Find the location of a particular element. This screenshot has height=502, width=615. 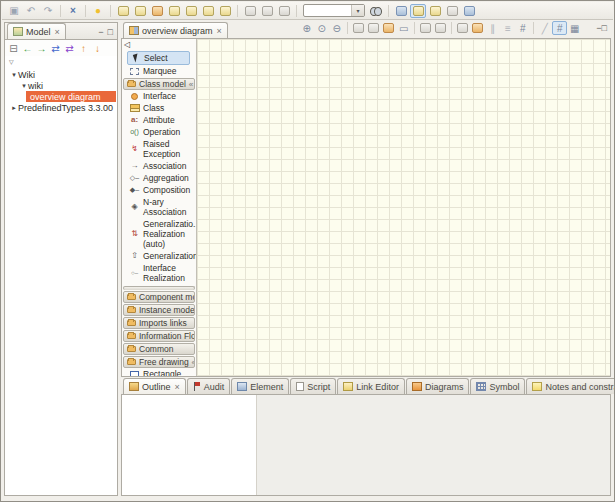

unmask-style-icon is located at coordinates (440, 28).